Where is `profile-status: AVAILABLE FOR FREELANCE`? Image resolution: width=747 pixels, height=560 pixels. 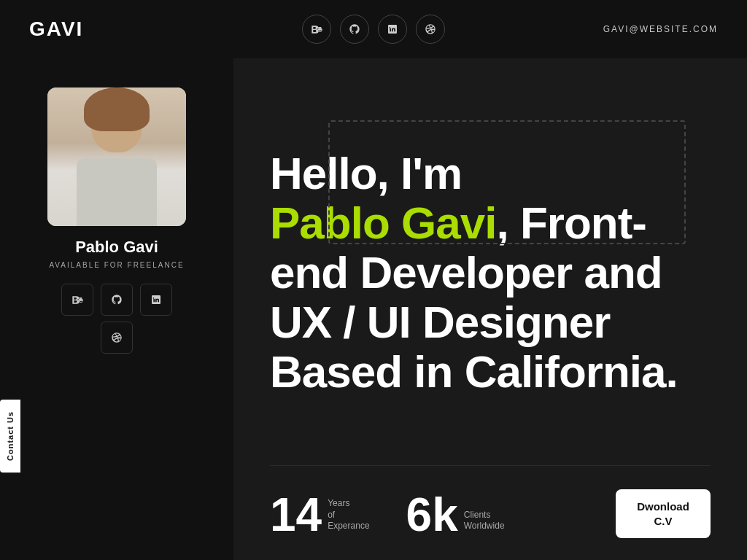
profile-status: AVAILABLE FOR FREELANCE is located at coordinates (117, 265).